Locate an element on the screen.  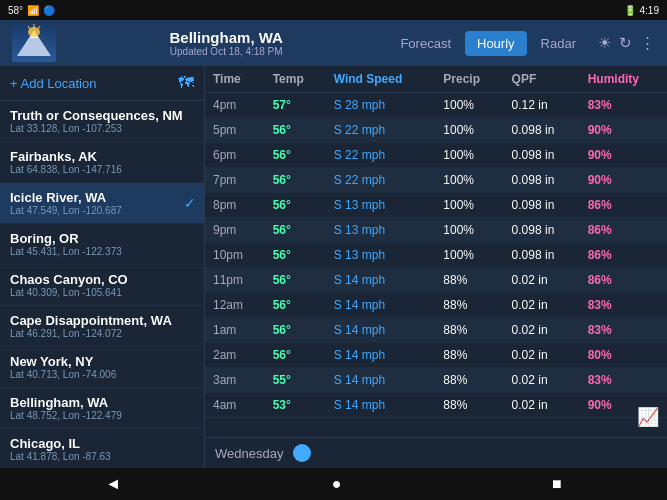
table-row: 2am 56° S 14 mph 88% 0.02 in 80% is located at coordinates (436, 356).